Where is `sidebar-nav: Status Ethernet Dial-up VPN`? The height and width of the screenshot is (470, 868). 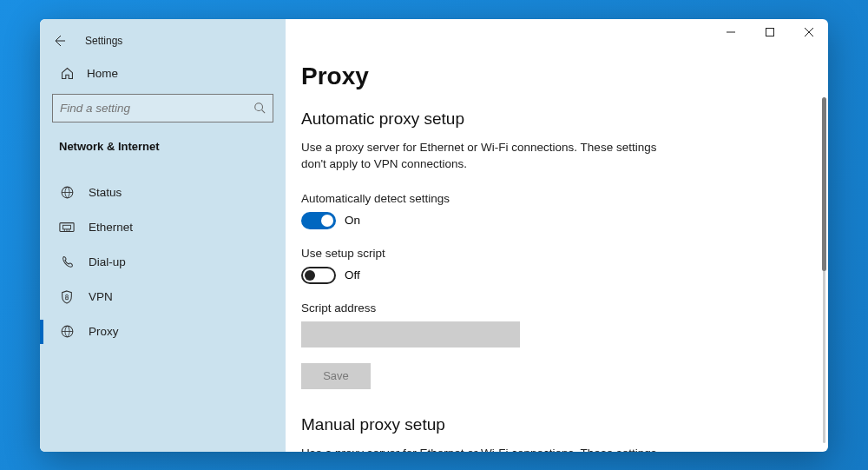
sidebar-nav: Status Ethernet Dial-up VPN is located at coordinates (163, 262).